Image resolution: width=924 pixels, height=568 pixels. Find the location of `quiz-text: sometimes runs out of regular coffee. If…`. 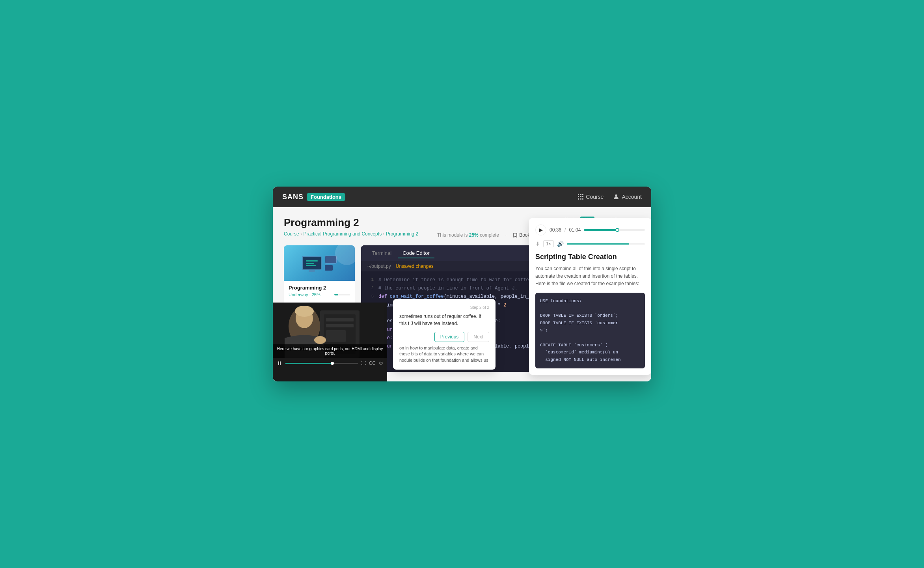

quiz-text: sometimes runs out of regular coffee. If… is located at coordinates (444, 320).